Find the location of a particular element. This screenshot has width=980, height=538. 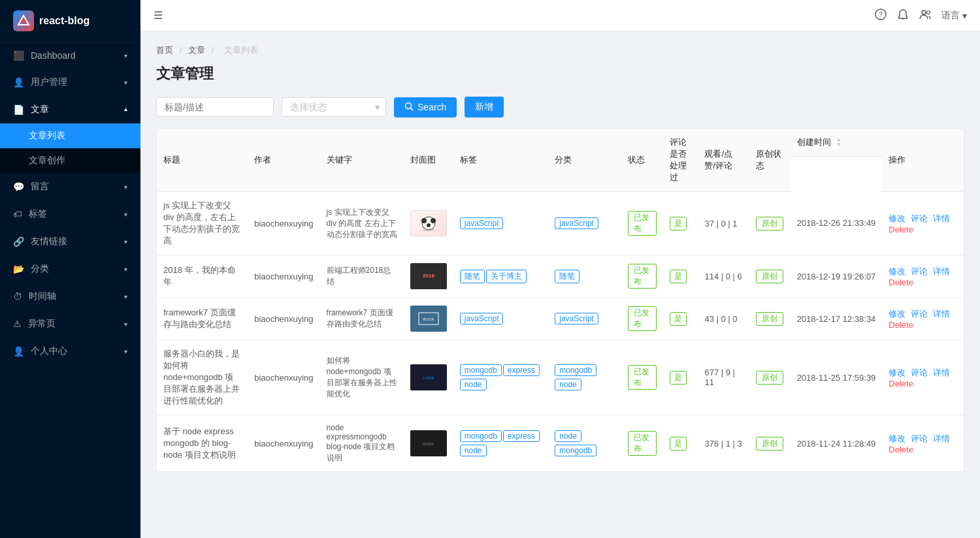

language-button: 语言 ▾ is located at coordinates (954, 16).